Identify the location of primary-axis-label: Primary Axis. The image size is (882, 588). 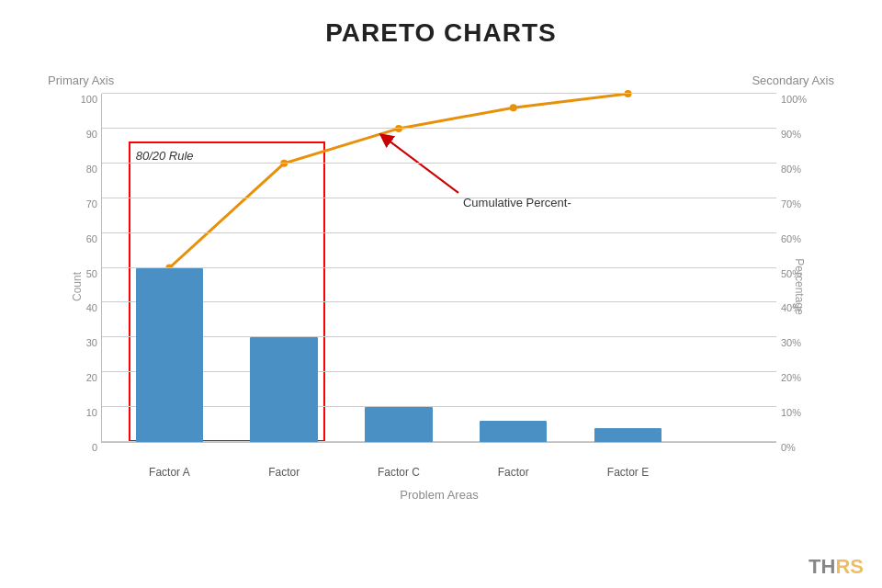
(81, 81).